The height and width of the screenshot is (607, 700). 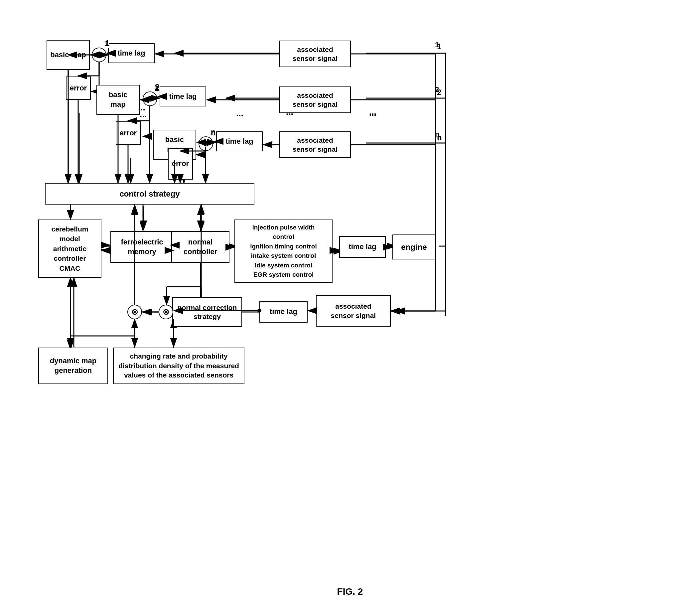 I want to click on sensor-signal-n: associatedsensor signal, so click(x=315, y=145).